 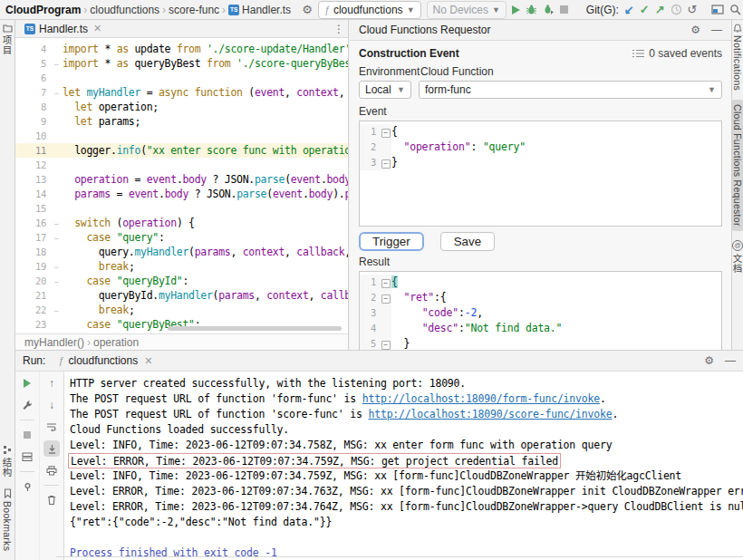 I want to click on git-update-icon: ↙, so click(x=629, y=10).